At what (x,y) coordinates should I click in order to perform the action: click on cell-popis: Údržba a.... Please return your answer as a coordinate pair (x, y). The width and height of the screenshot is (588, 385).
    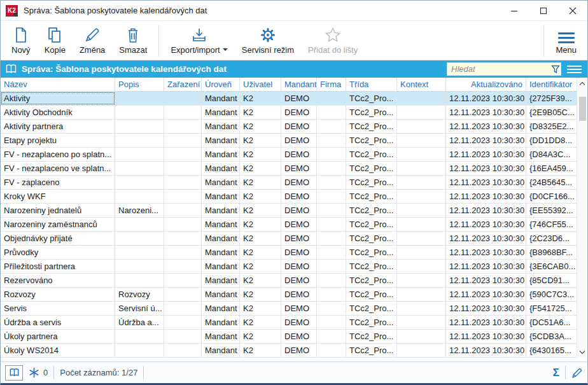
    Looking at the image, I should click on (140, 322).